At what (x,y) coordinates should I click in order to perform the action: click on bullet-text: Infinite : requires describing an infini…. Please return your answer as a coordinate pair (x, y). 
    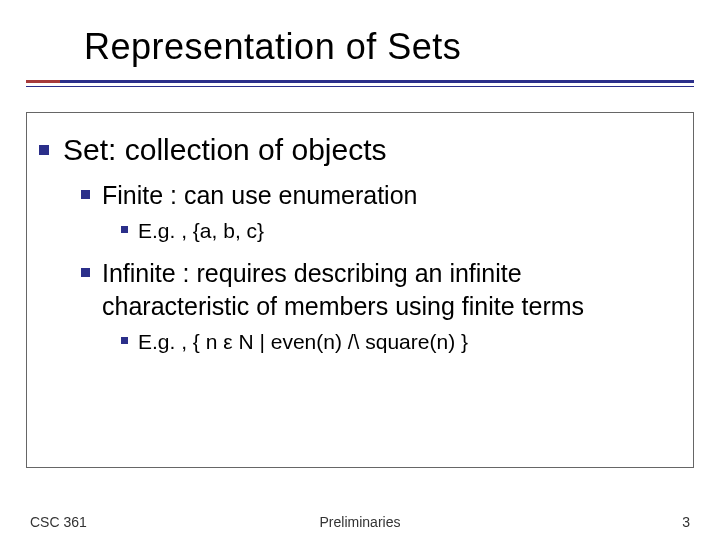
    Looking at the image, I should click on (388, 290).